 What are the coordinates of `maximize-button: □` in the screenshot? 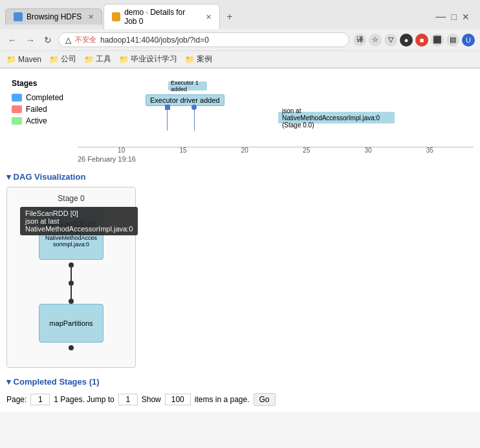 It's located at (454, 17).